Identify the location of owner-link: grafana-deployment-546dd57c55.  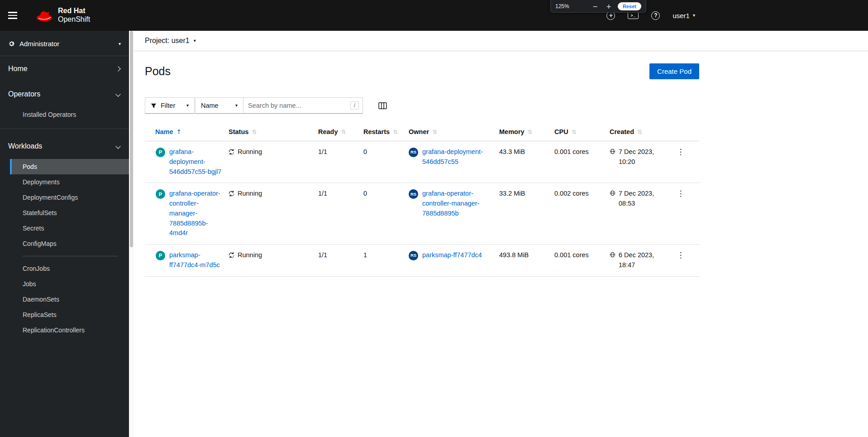
(456, 157).